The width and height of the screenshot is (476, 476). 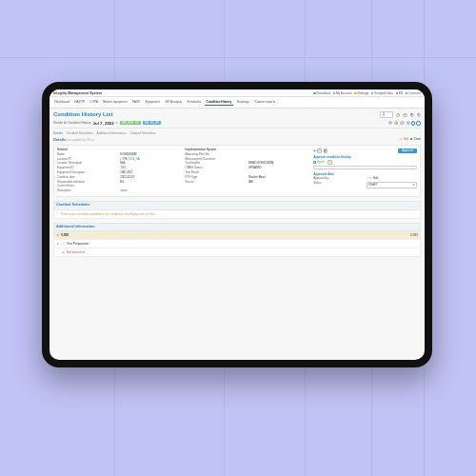 What do you see at coordinates (143, 133) in the screenshot?
I see `subtab-created-schedules: Created Schedules` at bounding box center [143, 133].